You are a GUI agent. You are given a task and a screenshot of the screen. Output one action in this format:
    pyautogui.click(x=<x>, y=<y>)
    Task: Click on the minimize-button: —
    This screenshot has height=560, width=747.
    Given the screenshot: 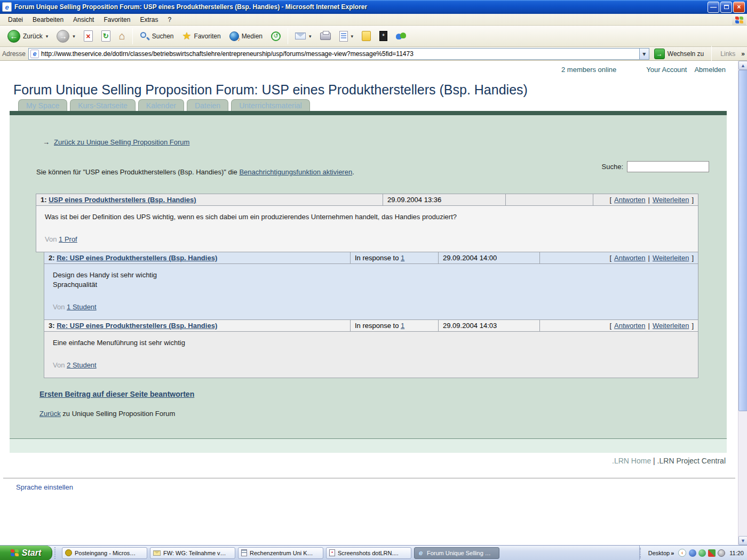 What is the action you would take?
    pyautogui.click(x=713, y=7)
    